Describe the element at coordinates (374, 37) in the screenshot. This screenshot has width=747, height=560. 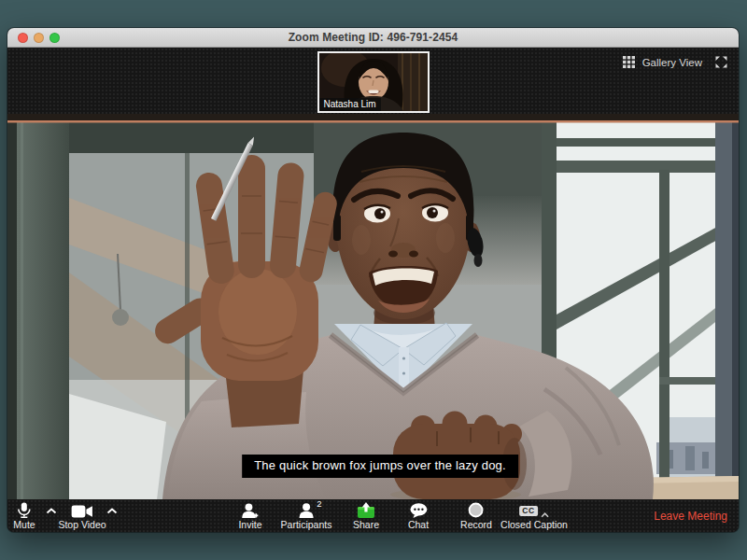
I see `title-bar: Zoom Meeting ID: 496-791-2454` at that location.